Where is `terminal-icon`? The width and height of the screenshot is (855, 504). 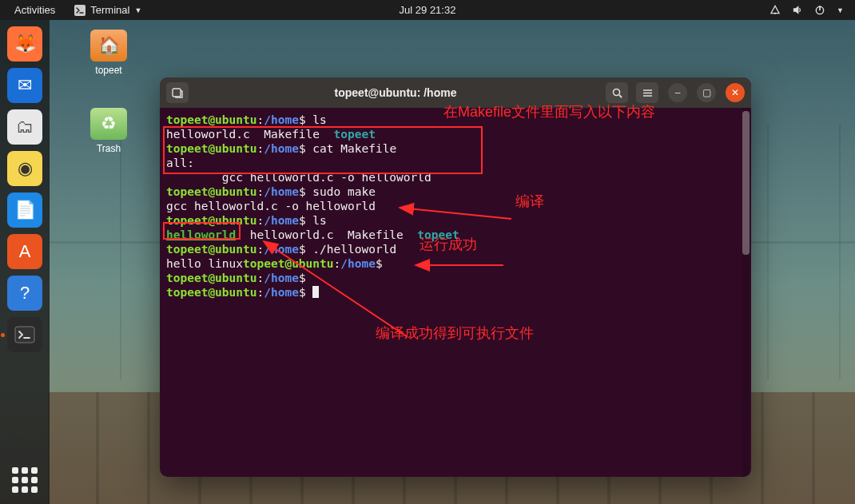
terminal-icon is located at coordinates (80, 10).